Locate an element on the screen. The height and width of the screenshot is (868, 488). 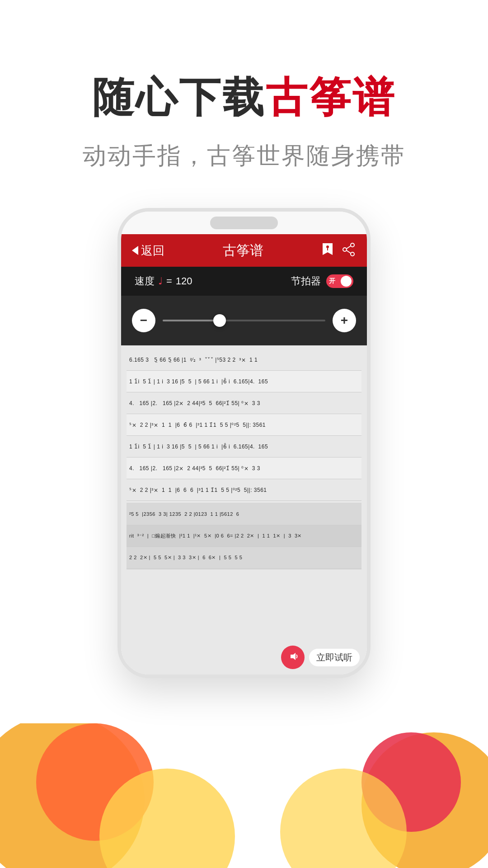
nav-title: 古筝谱 is located at coordinates (243, 250).